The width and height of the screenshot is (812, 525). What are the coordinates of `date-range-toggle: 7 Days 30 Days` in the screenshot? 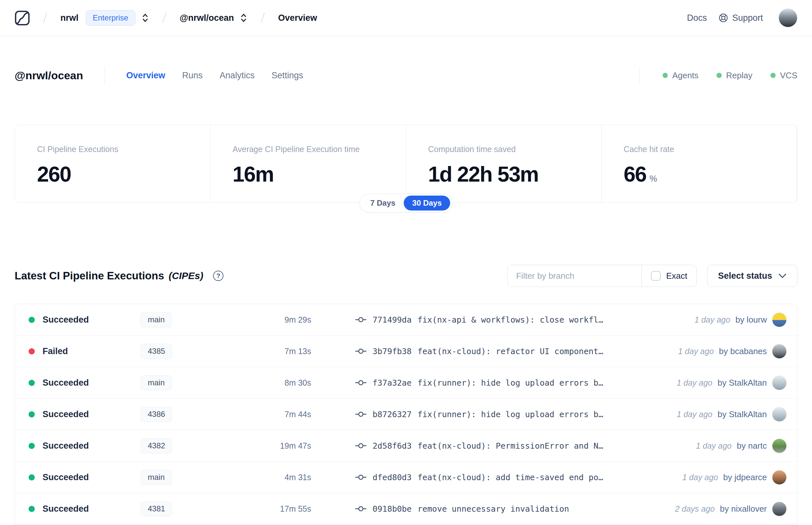 It's located at (406, 203).